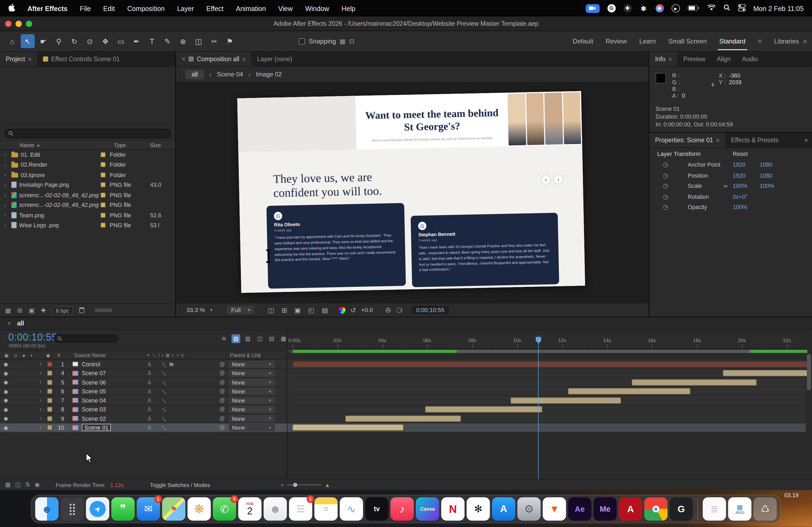  What do you see at coordinates (103, 310) in the screenshot?
I see `horizontal-scrollbar` at bounding box center [103, 310].